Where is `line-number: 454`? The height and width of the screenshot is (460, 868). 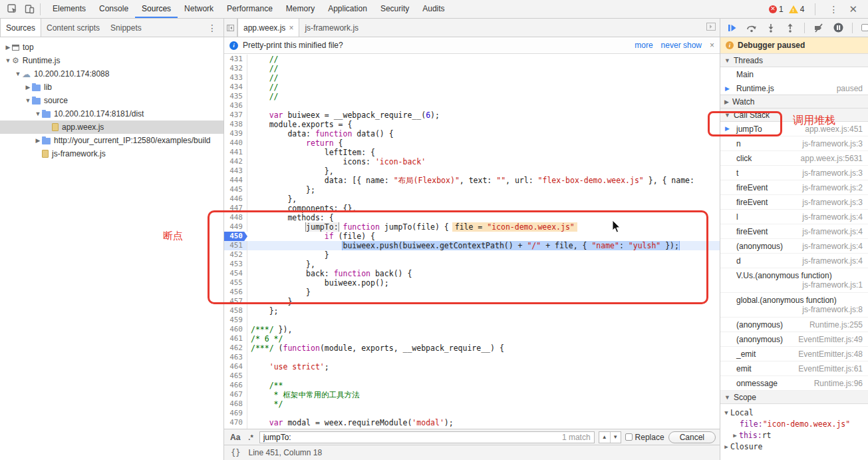 line-number: 454 is located at coordinates (235, 274).